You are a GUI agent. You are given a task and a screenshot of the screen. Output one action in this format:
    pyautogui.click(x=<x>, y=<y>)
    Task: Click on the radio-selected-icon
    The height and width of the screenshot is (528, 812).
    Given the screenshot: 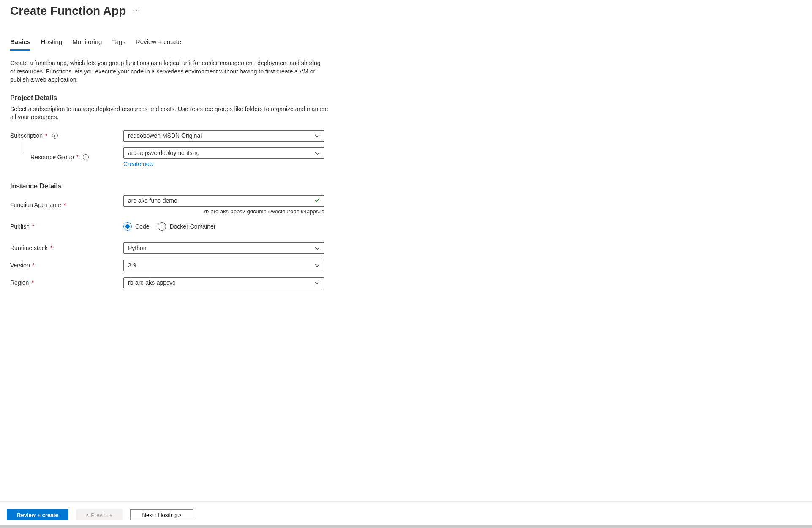 What is the action you would take?
    pyautogui.click(x=128, y=226)
    